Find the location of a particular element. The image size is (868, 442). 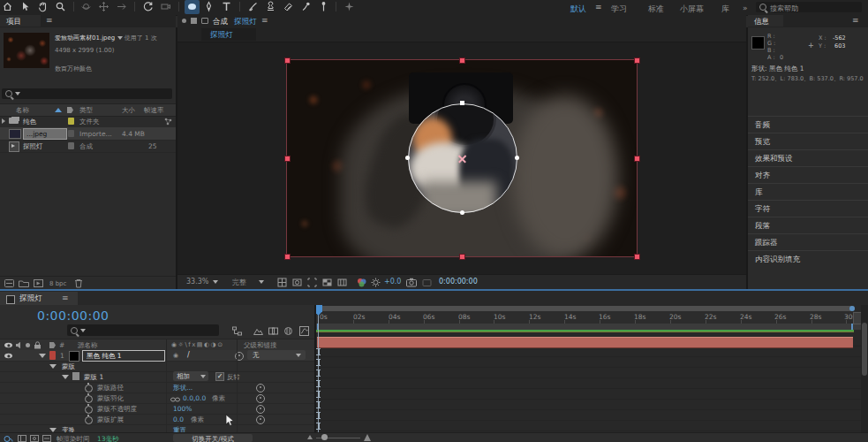

resolution-value: 完整 is located at coordinates (239, 283).